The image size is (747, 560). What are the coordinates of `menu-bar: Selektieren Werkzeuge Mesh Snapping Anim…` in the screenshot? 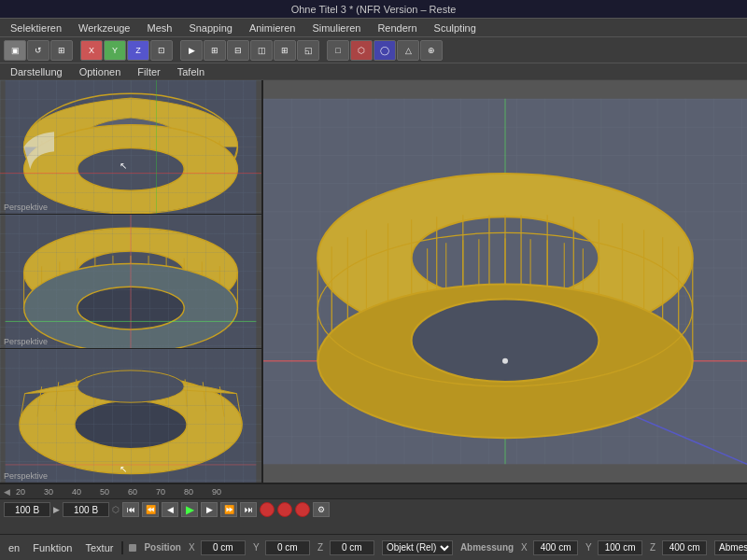 It's located at (374, 28).